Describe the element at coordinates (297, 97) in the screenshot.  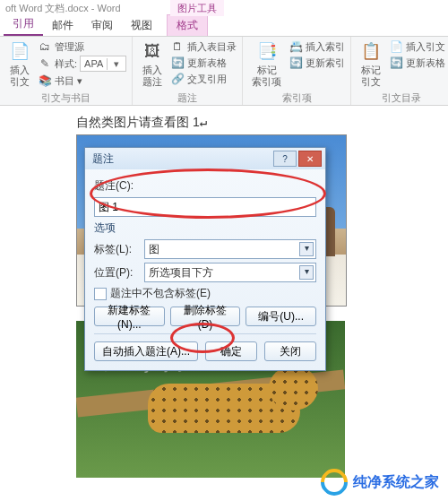
I see `group-index-label: 索引项` at that location.